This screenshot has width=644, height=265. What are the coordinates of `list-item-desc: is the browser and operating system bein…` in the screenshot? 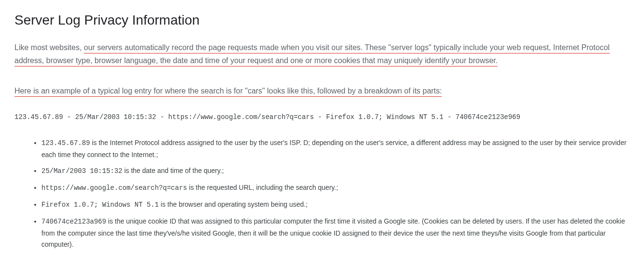 It's located at (233, 204).